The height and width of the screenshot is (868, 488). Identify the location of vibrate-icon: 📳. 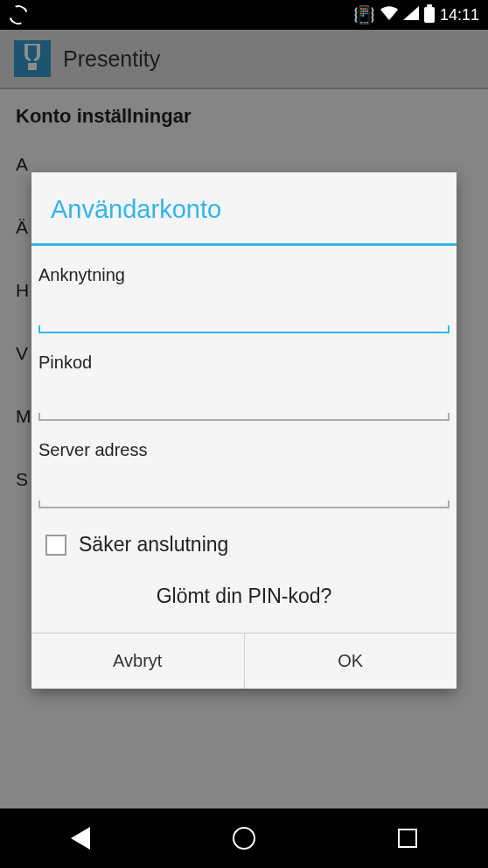
(364, 15).